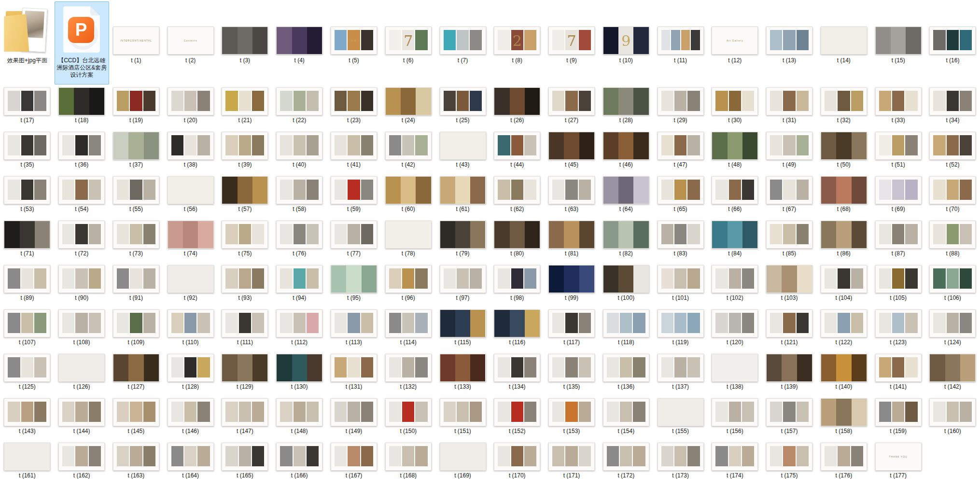 The width and height of the screenshot is (980, 489). I want to click on file-tile-image: t (172), so click(626, 462).